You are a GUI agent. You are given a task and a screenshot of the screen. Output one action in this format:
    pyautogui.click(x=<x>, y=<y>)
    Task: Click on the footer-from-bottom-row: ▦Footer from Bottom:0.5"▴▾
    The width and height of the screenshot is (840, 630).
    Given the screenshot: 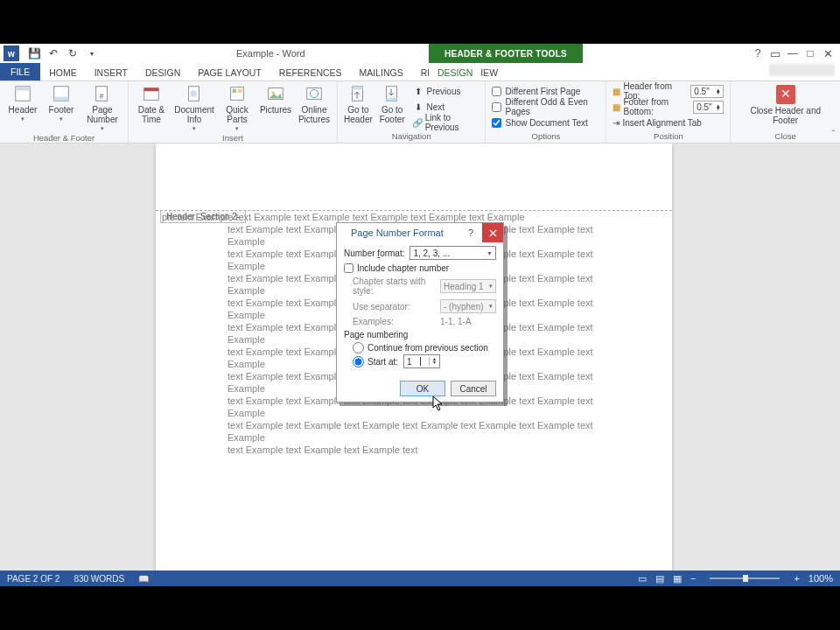 What is the action you would take?
    pyautogui.click(x=668, y=107)
    